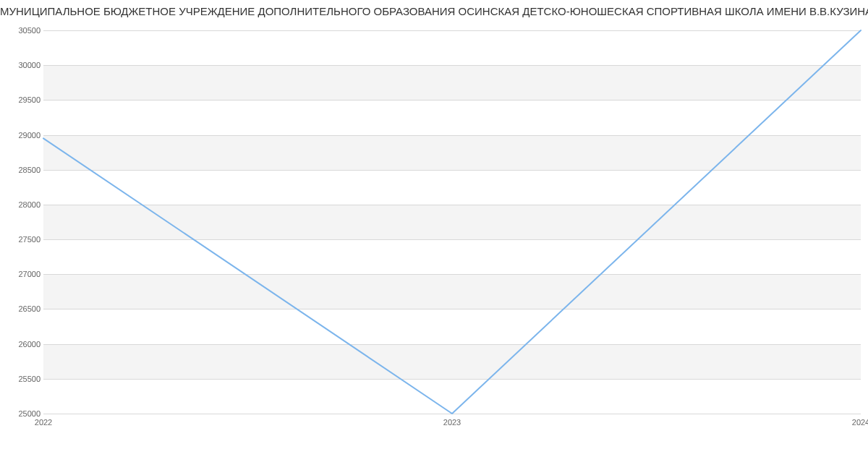  I want to click on chart-title: МУНИЦИПАЛЬНОЕ БЮДЖЕТНОЕ УЧРЕЖДЕНИЕ ДОПОЛ…, so click(434, 10).